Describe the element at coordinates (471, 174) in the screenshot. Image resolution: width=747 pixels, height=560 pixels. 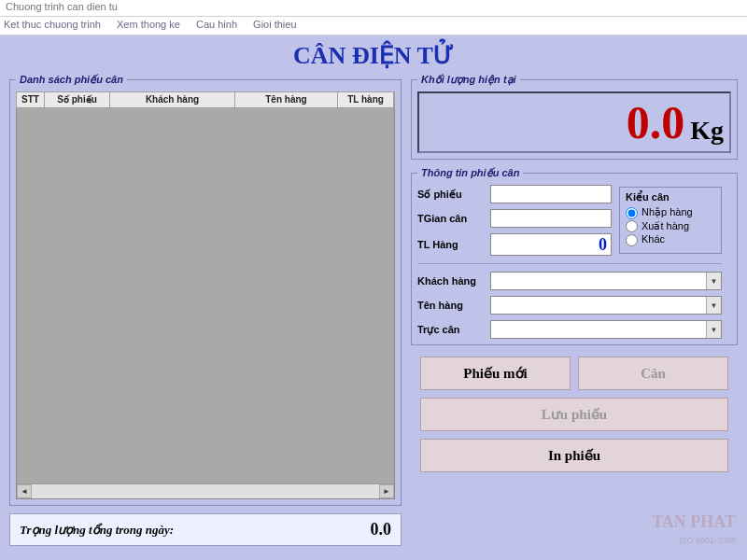
I see `ticket-info-legend: Thông tin phiếu cân` at that location.